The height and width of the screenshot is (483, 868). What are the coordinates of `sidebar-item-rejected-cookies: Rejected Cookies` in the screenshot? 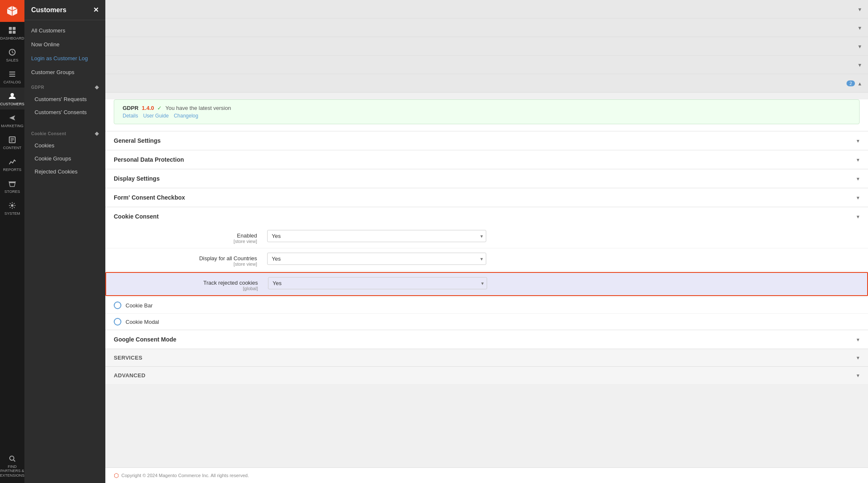 It's located at (65, 172).